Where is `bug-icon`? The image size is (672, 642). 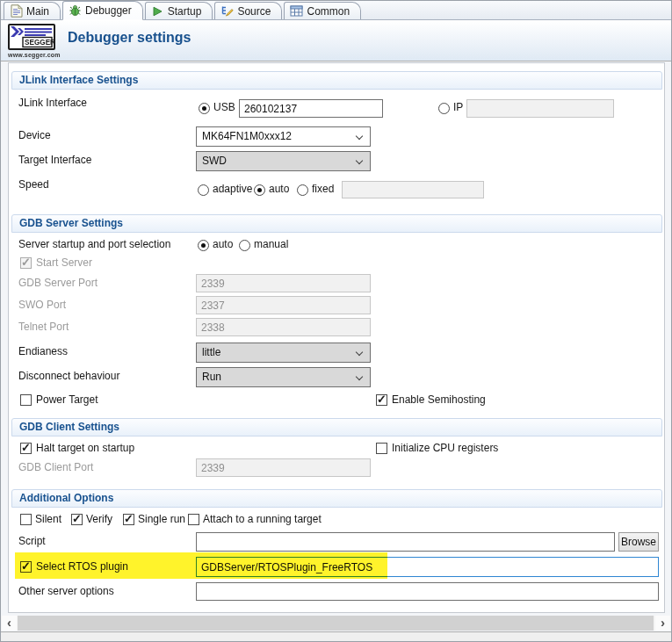
bug-icon is located at coordinates (76, 11).